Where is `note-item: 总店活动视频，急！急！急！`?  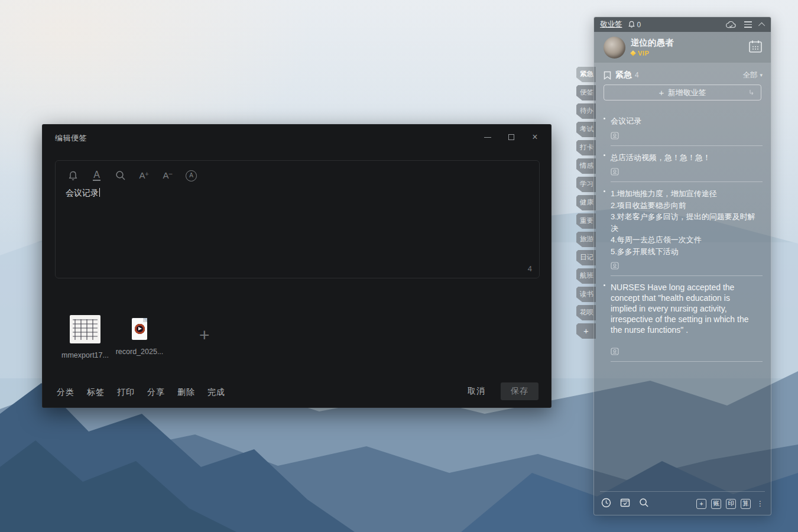
note-item: 总店活动视频，急！急！急！ is located at coordinates (683, 164).